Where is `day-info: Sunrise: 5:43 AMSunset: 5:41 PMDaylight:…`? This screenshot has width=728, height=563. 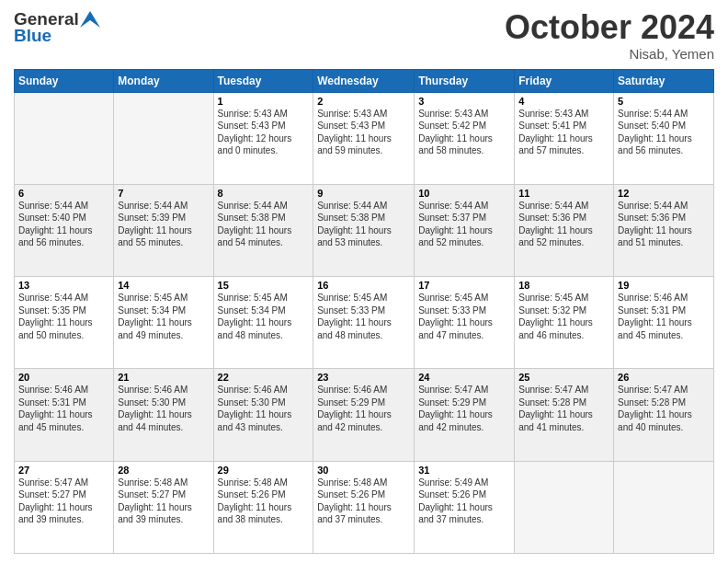
day-info: Sunrise: 5:43 AMSunset: 5:41 PMDaylight:… is located at coordinates (564, 132).